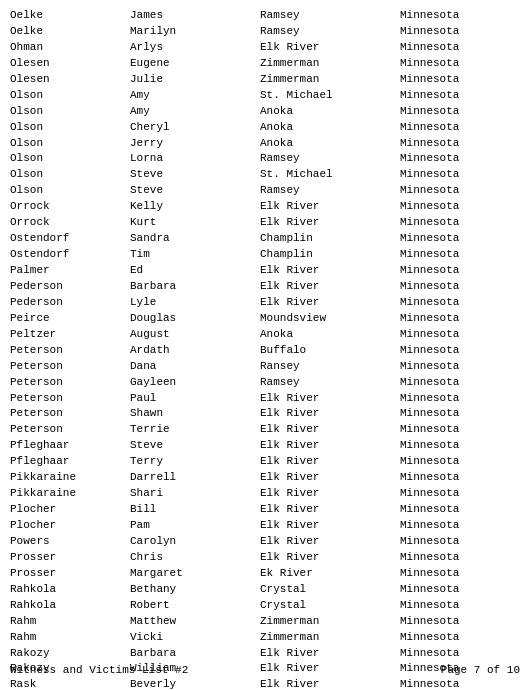 The height and width of the screenshot is (690, 530). What do you see at coordinates (265, 638) in the screenshot?
I see `table-row: RahmVickiZimmermanMinnesota` at bounding box center [265, 638].